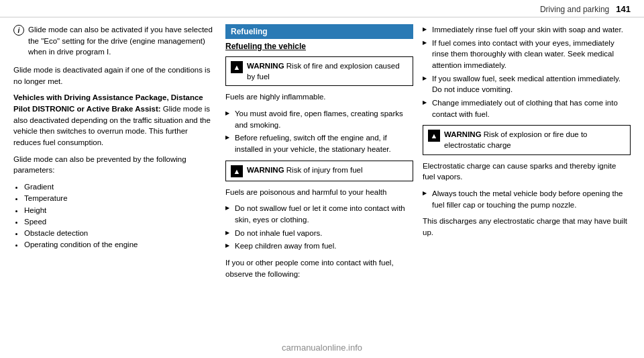 This screenshot has width=644, height=358. I want to click on vehicles-heading: Vehicles with Driving Assistance Package…, so click(114, 120).